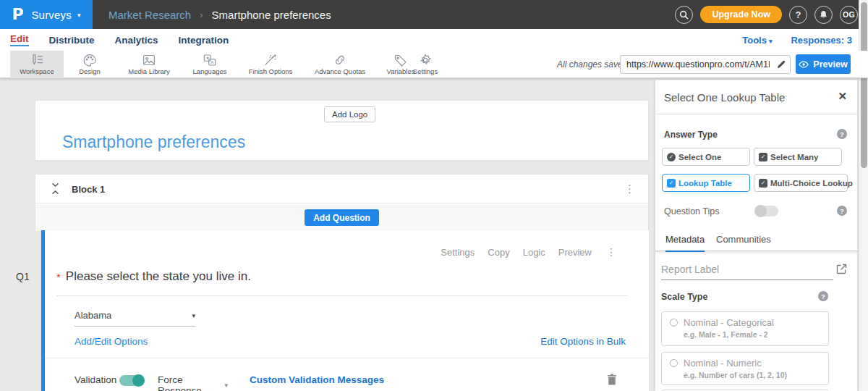 Image resolution: width=868 pixels, height=391 pixels. What do you see at coordinates (612, 381) in the screenshot?
I see `delete-question-button` at bounding box center [612, 381].